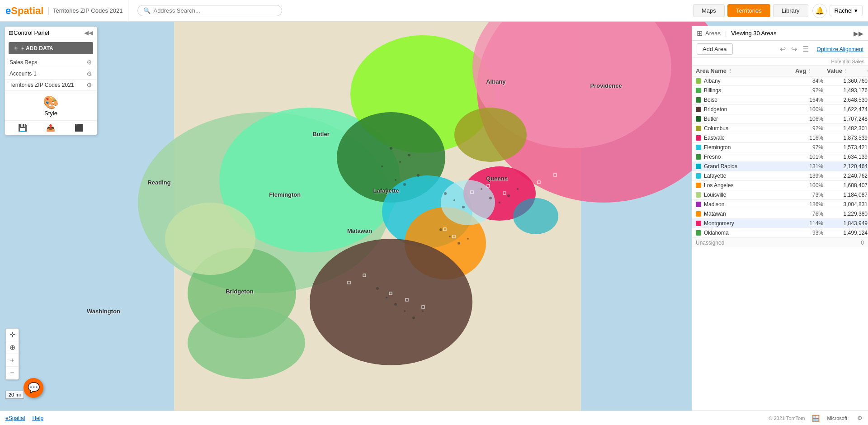 This screenshot has height=425, width=868. What do you see at coordinates (811, 119) in the screenshot?
I see `area-avg: 106%` at bounding box center [811, 119].